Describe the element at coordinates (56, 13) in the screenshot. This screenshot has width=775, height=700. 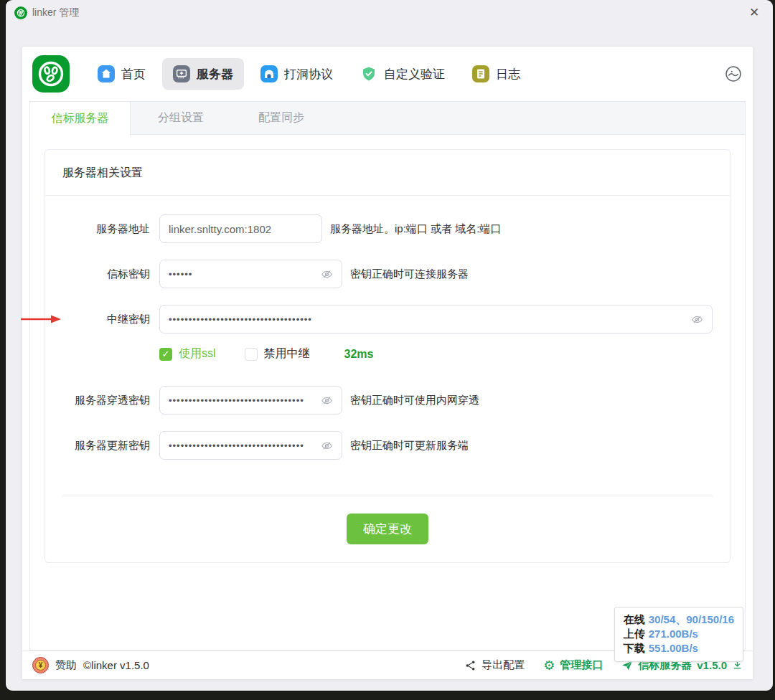
I see `window-title: linker 管理` at that location.